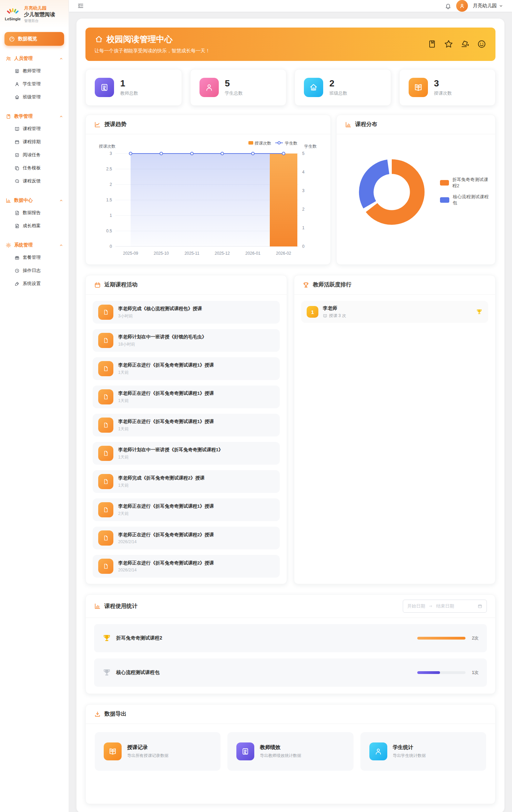  What do you see at coordinates (81, 6) in the screenshot?
I see `menu-fold-icon` at bounding box center [81, 6].